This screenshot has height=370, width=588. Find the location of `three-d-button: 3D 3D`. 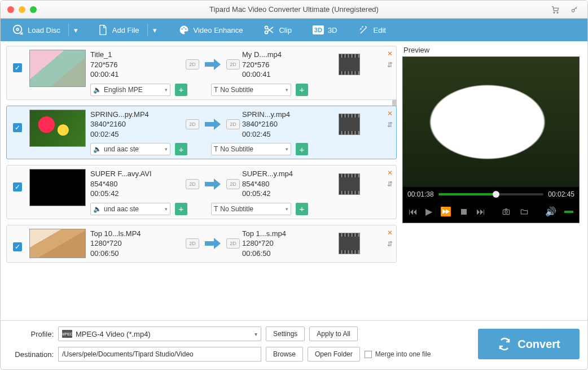

three-d-button: 3D 3D is located at coordinates (325, 30).